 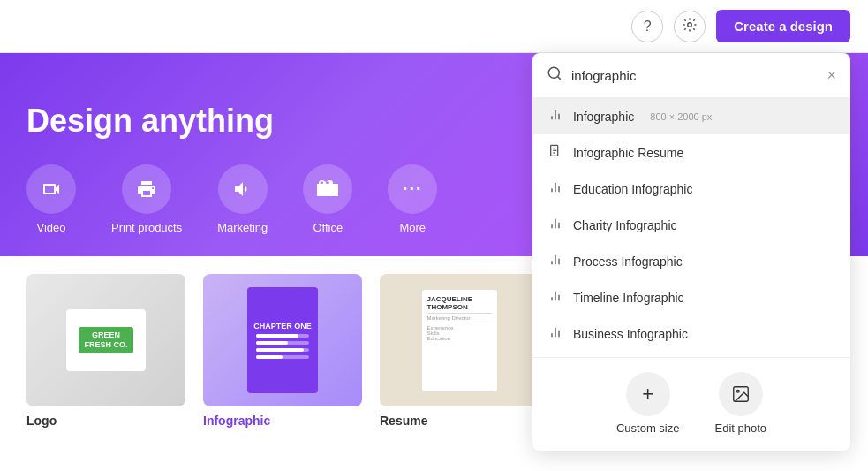 I want to click on resume-name: JACQUELINETHOMPSON, so click(x=459, y=303).